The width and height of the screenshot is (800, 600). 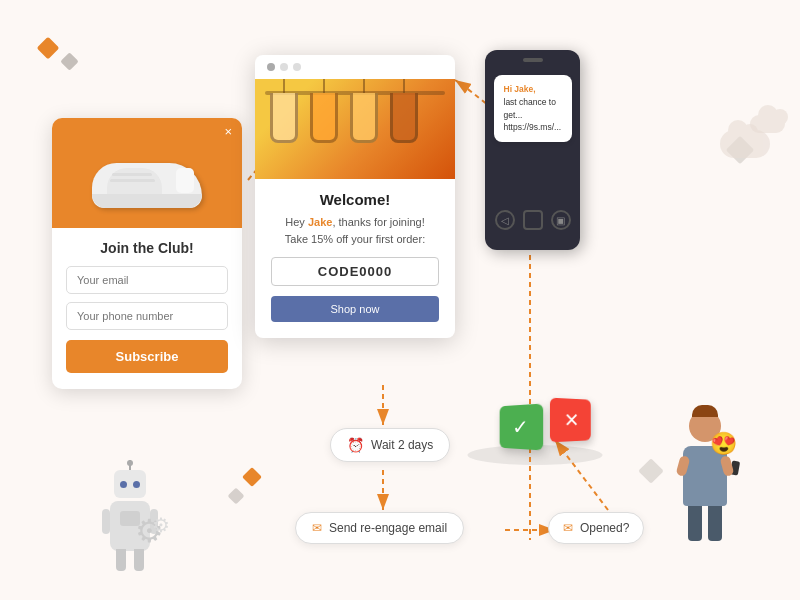 What do you see at coordinates (390, 445) in the screenshot?
I see `wait-node: ⏰ Wait 2 days` at bounding box center [390, 445].